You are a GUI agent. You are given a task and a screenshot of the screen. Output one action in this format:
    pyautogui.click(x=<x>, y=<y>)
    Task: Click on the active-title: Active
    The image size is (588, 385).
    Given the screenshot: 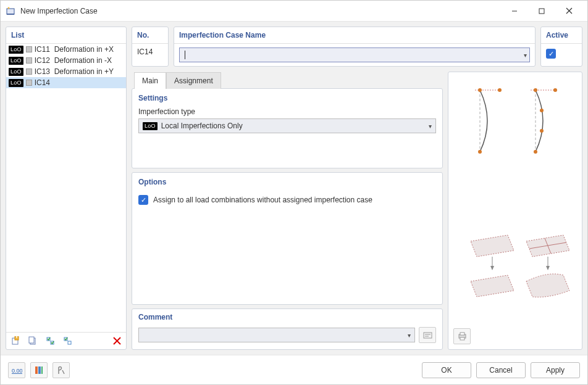 What is the action you would take?
    pyautogui.click(x=561, y=36)
    